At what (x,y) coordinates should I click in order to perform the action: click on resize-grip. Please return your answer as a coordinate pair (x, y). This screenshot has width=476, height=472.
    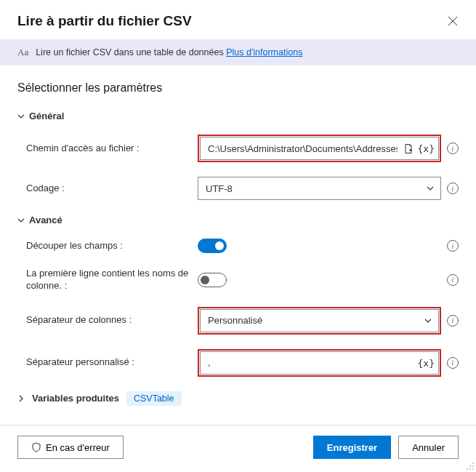
    Looking at the image, I should click on (470, 466).